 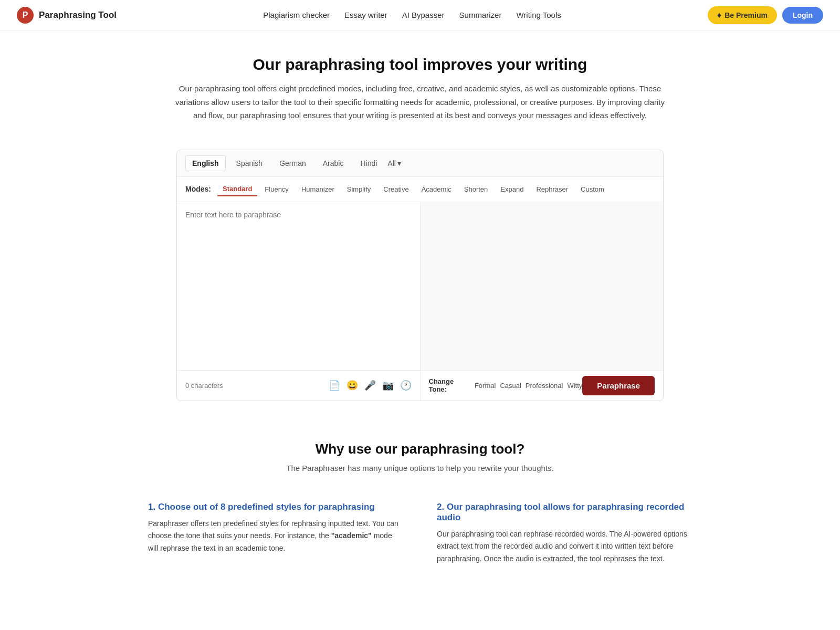 What do you see at coordinates (552, 189) in the screenshot?
I see `mode-rephraser: Rephraser` at bounding box center [552, 189].